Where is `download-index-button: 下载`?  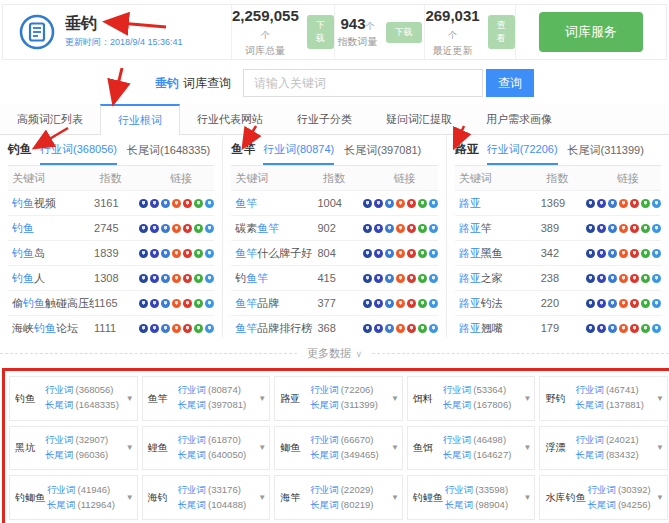
download-index-button: 下载 is located at coordinates (404, 32).